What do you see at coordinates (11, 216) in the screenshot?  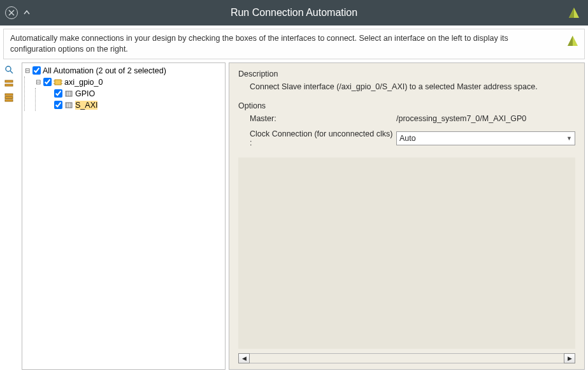 I see `tree-toolbar` at bounding box center [11, 216].